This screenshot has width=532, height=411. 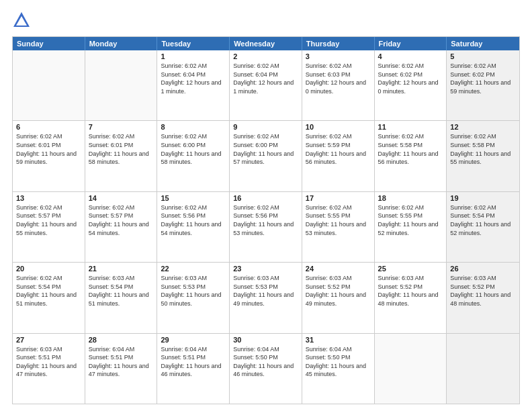 What do you see at coordinates (121, 340) in the screenshot?
I see `day-number: 28` at bounding box center [121, 340].